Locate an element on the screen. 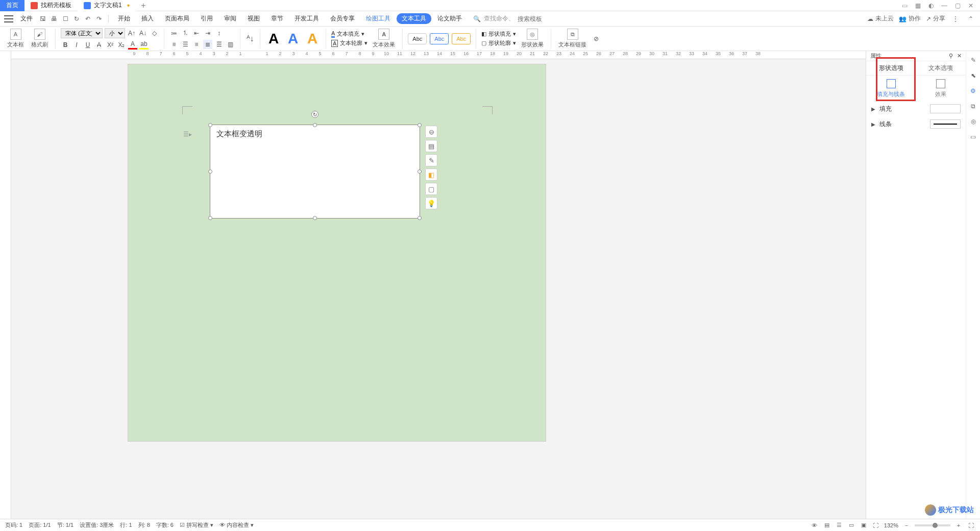  status-line: 行: 1 is located at coordinates (126, 525).